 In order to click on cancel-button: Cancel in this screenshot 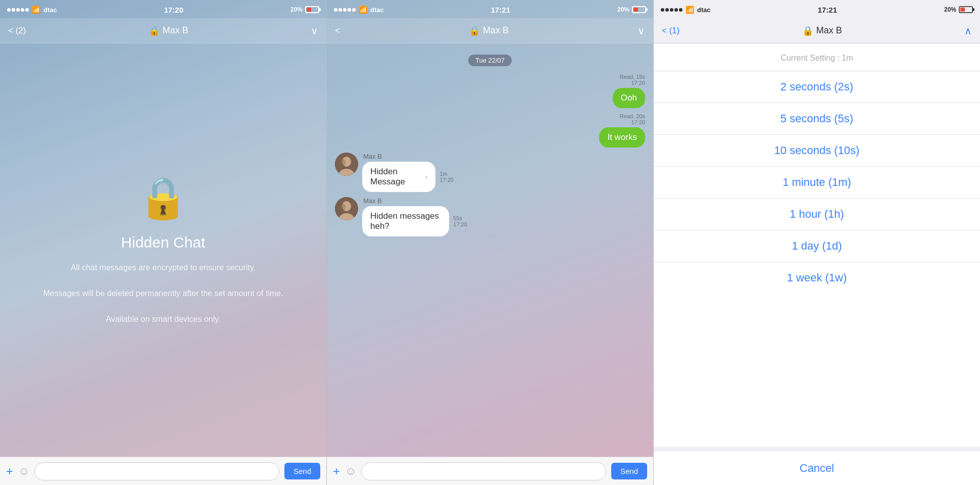, I will do `click(817, 468)`.